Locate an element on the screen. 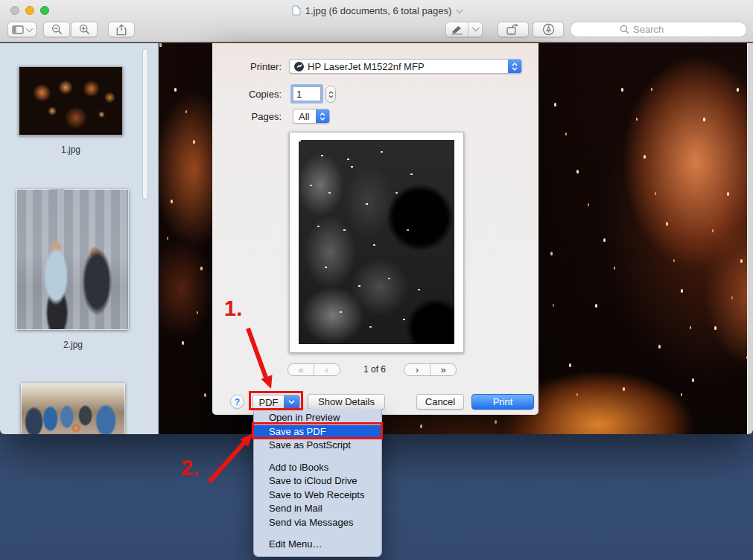 The image size is (753, 560). share-icon is located at coordinates (121, 30).